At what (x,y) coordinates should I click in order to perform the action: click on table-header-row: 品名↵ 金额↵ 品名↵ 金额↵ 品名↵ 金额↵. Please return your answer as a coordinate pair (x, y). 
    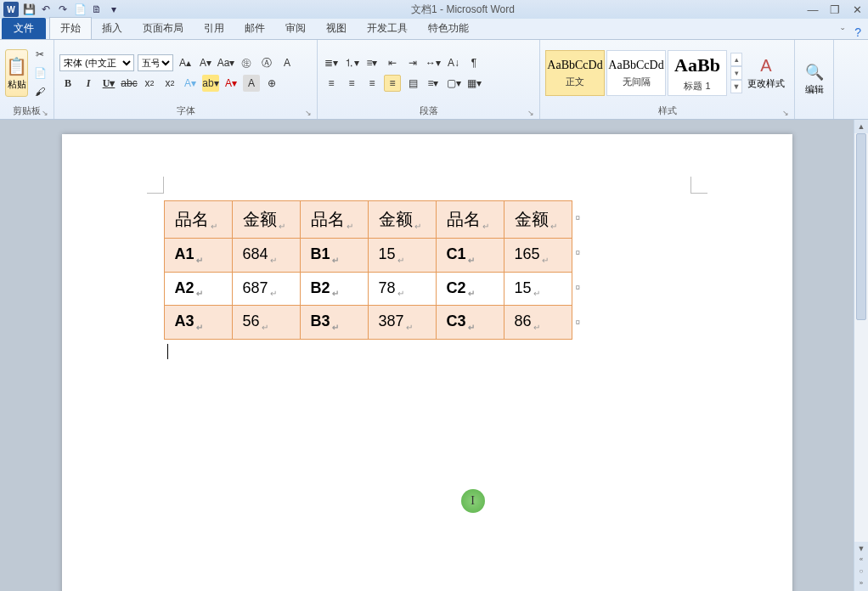
    Looking at the image, I should click on (368, 220).